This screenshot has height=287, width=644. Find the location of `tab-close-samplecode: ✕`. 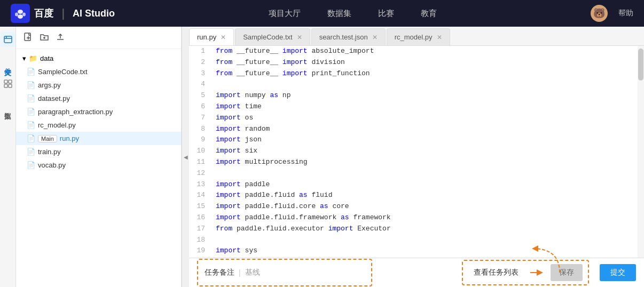

tab-close-samplecode: ✕ is located at coordinates (300, 37).